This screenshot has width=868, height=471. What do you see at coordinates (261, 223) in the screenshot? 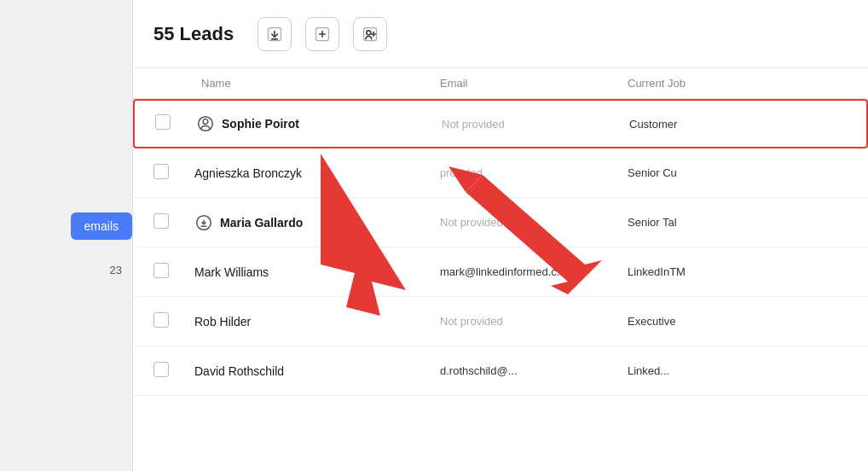
I see `name-text: Maria Gallardo` at bounding box center [261, 223].